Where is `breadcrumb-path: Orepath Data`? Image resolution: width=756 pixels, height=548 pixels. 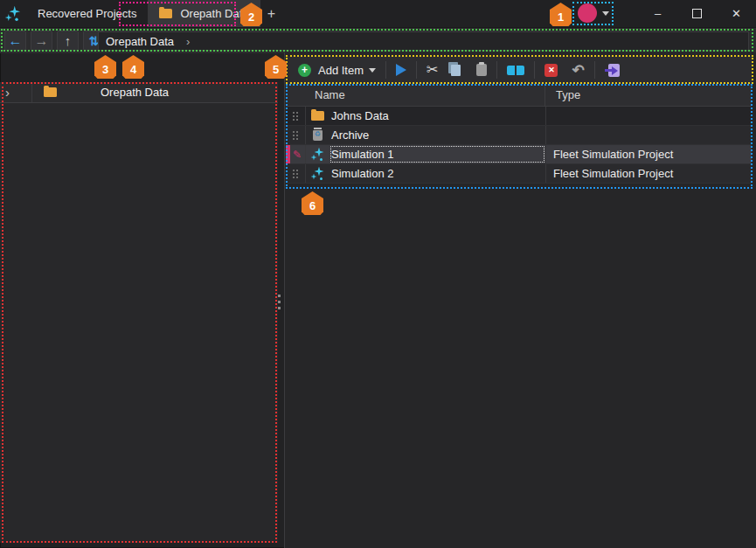 breadcrumb-path: Orepath Data is located at coordinates (140, 42).